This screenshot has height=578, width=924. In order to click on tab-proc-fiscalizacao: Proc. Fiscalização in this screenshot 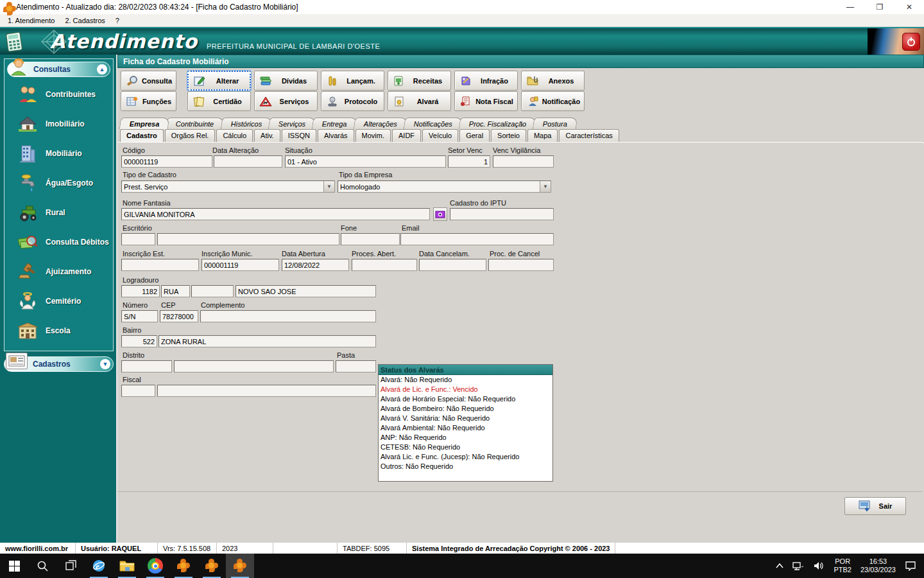, I will do `click(497, 123)`.